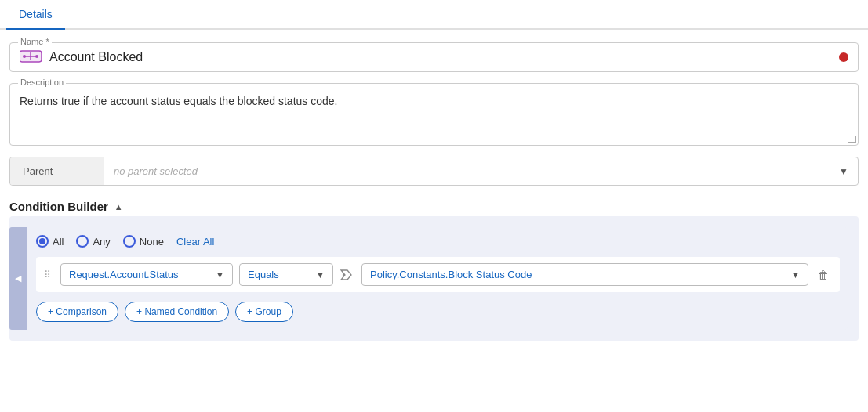 Image resolution: width=868 pixels, height=412 pixels. What do you see at coordinates (438, 312) in the screenshot?
I see `add-buttons-row: + Comparison + Named Condition + Group` at bounding box center [438, 312].